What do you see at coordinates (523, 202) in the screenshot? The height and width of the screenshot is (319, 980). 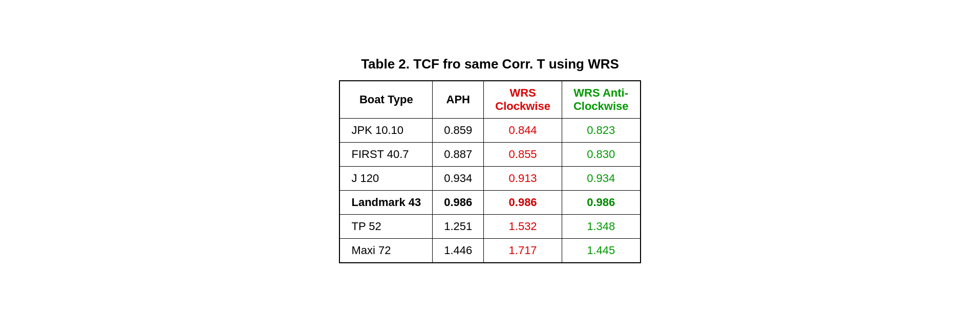 I see `cell-wrs-cw: 0.986` at bounding box center [523, 202].